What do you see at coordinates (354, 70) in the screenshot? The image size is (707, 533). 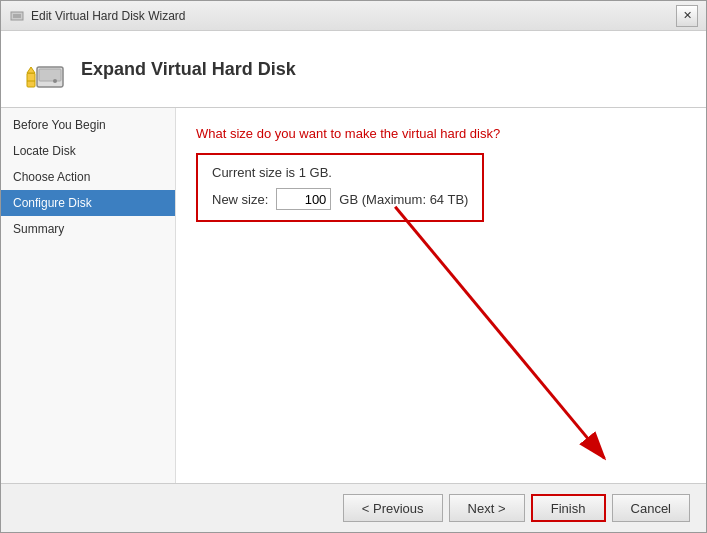 I see `header: Expand Virtual Hard Disk` at bounding box center [354, 70].